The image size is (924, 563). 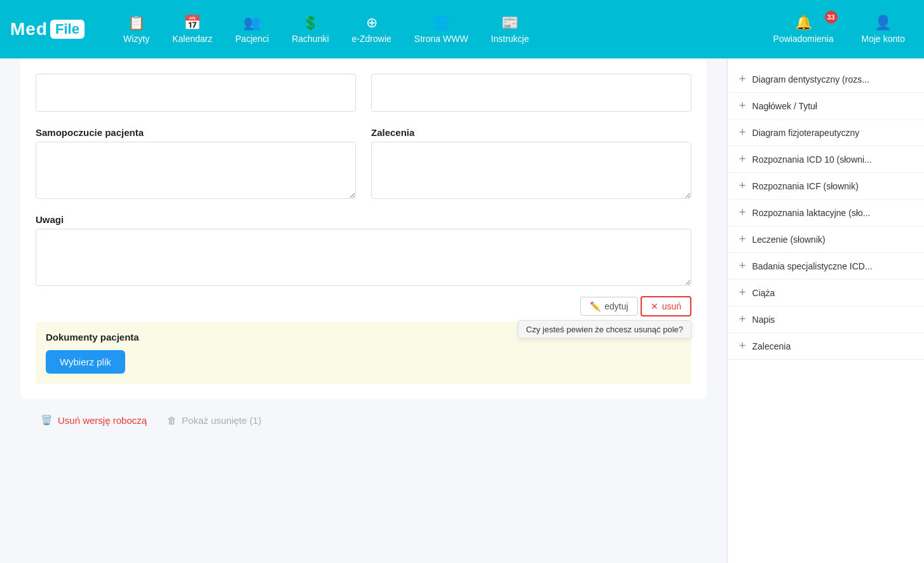 I want to click on plus-icon-7: +, so click(x=742, y=266).